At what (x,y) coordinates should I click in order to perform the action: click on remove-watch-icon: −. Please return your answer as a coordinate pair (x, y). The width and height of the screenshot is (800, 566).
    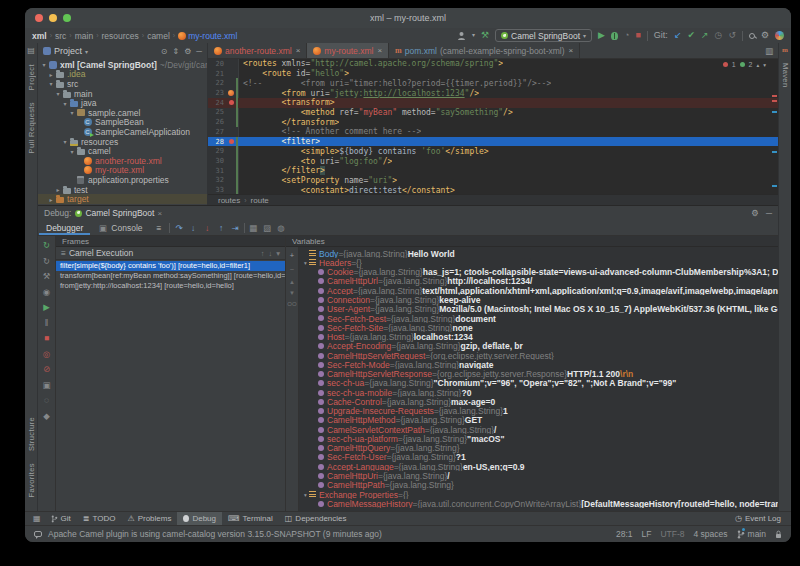
    Looking at the image, I should click on (292, 270).